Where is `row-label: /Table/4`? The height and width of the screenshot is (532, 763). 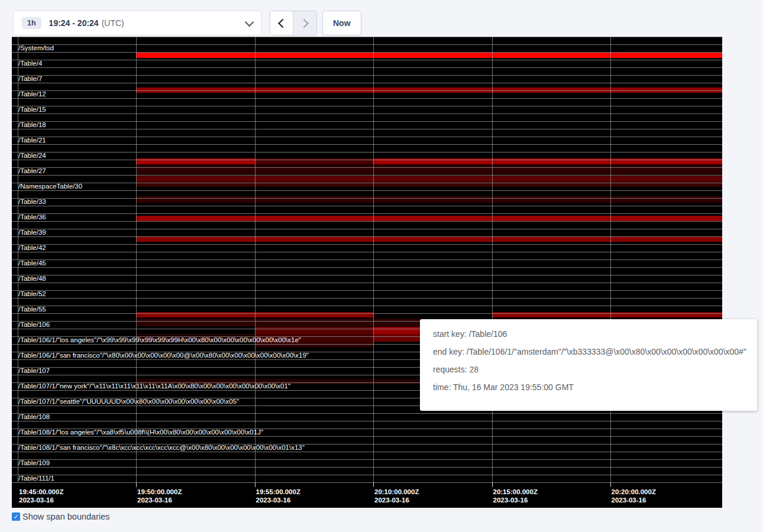 row-label: /Table/4 is located at coordinates (30, 64).